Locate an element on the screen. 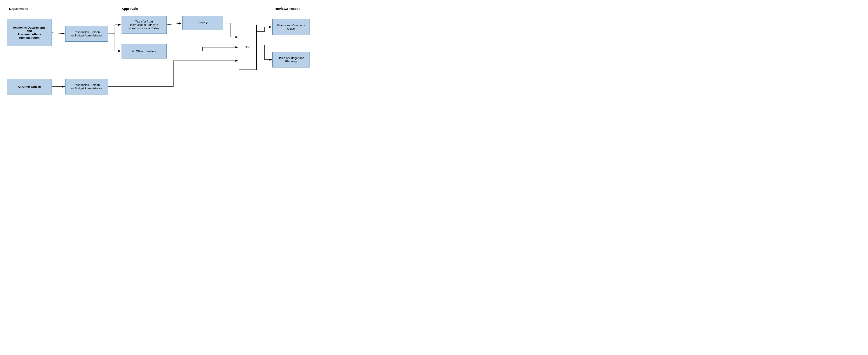 This screenshot has height=355, width=868. transfer-instructional-box: Transfer from Instructional Salary to No… is located at coordinates (144, 25).